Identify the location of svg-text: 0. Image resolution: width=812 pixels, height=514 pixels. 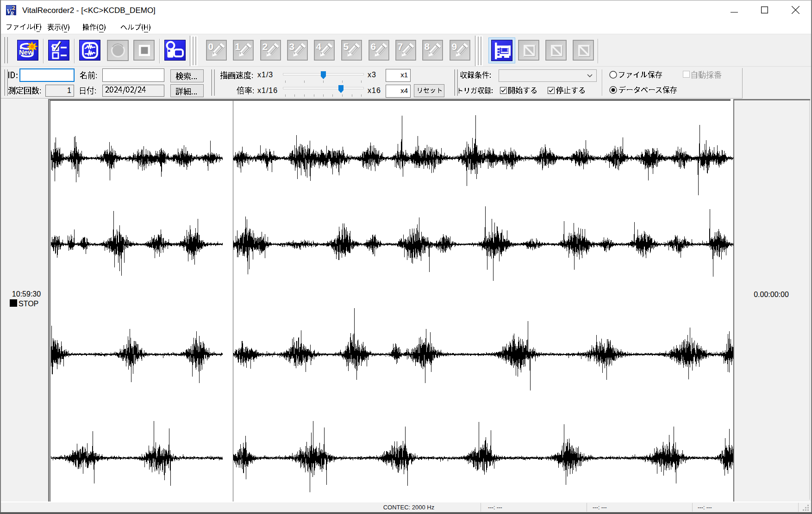
(211, 46).